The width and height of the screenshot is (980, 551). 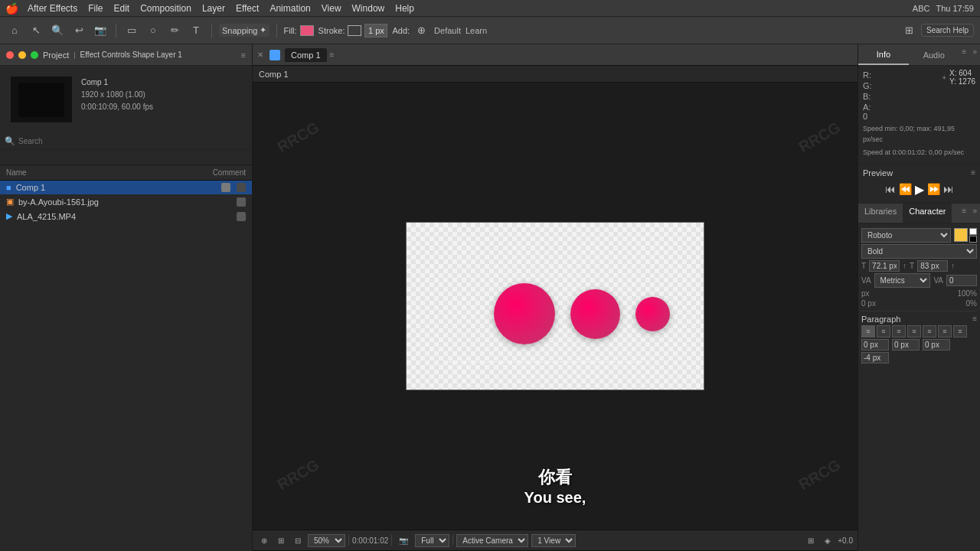 I want to click on next-frame-btn: ⏩, so click(x=934, y=189).